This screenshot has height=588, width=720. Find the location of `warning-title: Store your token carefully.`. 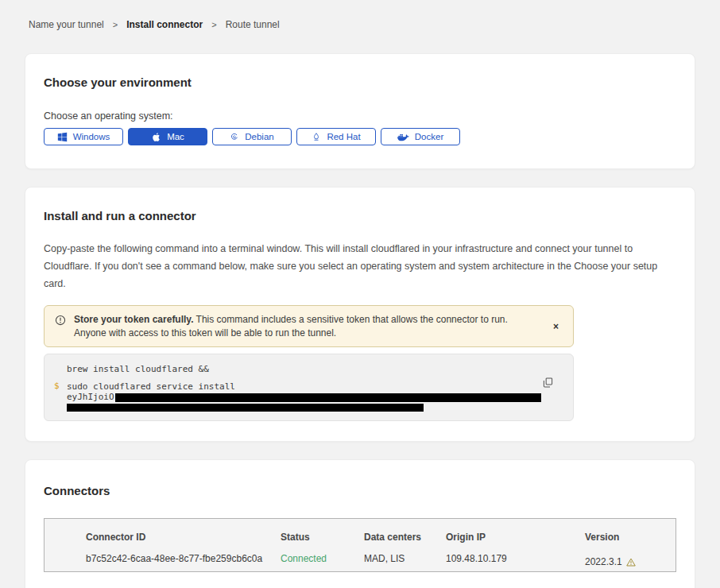

warning-title: Store your token carefully. is located at coordinates (134, 319).